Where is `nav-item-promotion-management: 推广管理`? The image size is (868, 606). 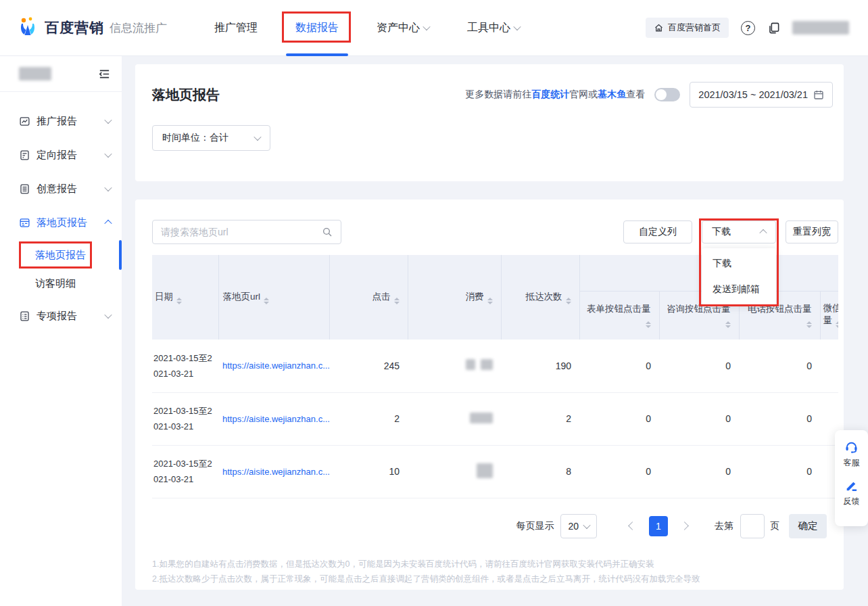
nav-item-promotion-management: 推广管理 is located at coordinates (236, 28).